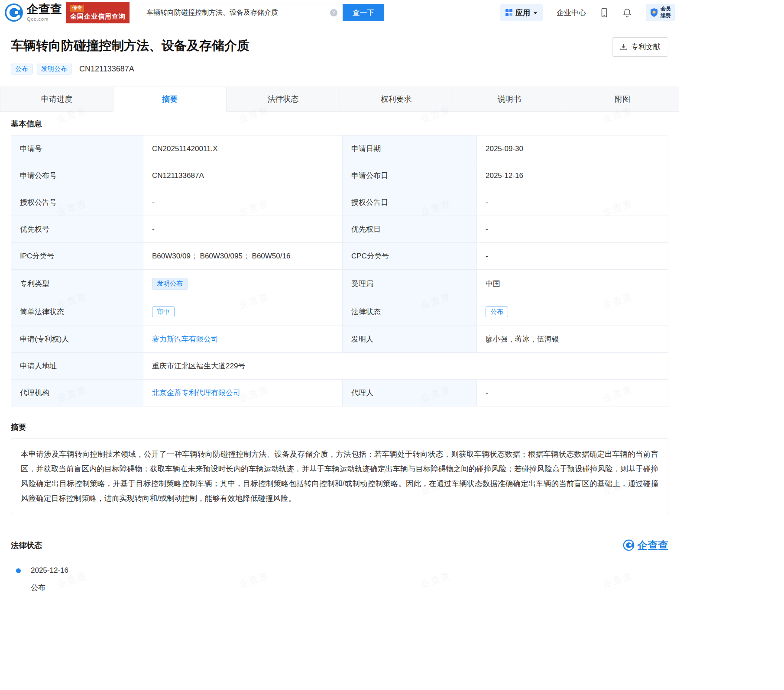  What do you see at coordinates (243, 312) in the screenshot?
I see `info-value: 审中` at bounding box center [243, 312].